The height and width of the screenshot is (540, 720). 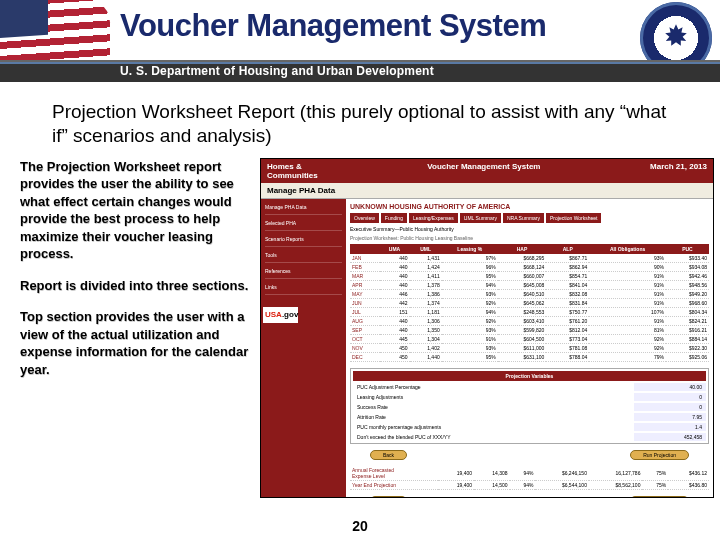 What do you see at coordinates (530, 407) in the screenshot?
I see `proj-var-row: Success Rate0` at bounding box center [530, 407].